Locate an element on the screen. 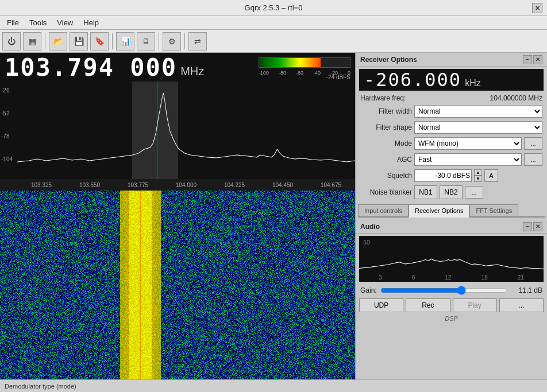 This screenshot has width=547, height=392. nb1-button: NB1 is located at coordinates (426, 192).